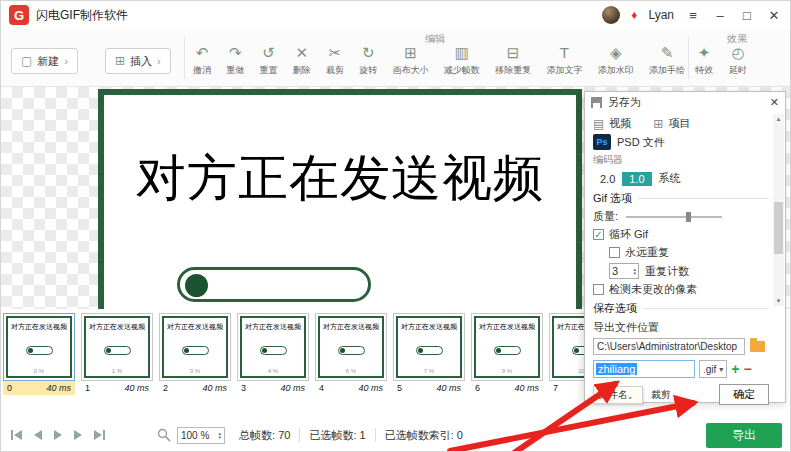  Describe the element at coordinates (39, 354) in the screenshot. I see `timeline-frame: 对方正在发送视频0 %040 ms` at that location.